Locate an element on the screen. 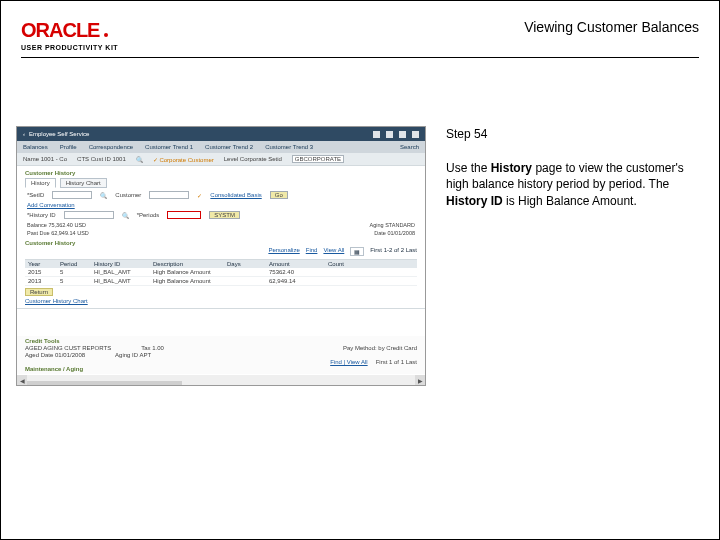 Image resolution: width=720 pixels, height=540 pixels. name-label: Name is located at coordinates (31, 159).